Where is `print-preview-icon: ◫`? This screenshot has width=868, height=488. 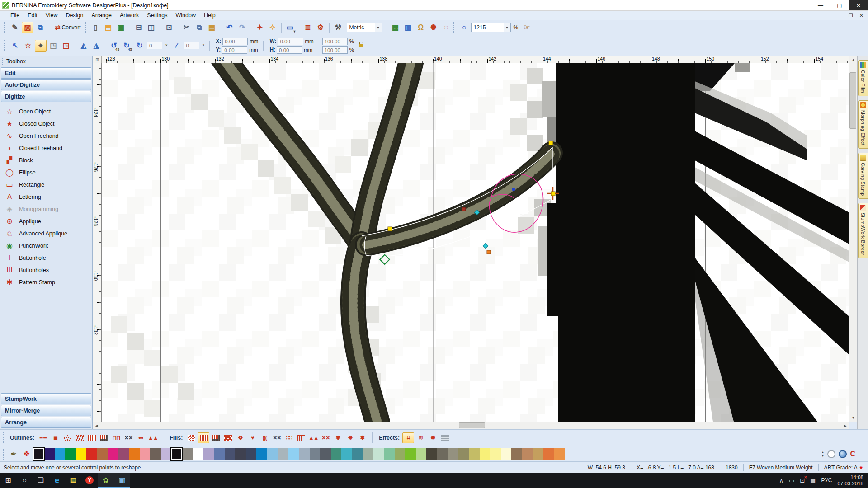 print-preview-icon: ◫ is located at coordinates (151, 28).